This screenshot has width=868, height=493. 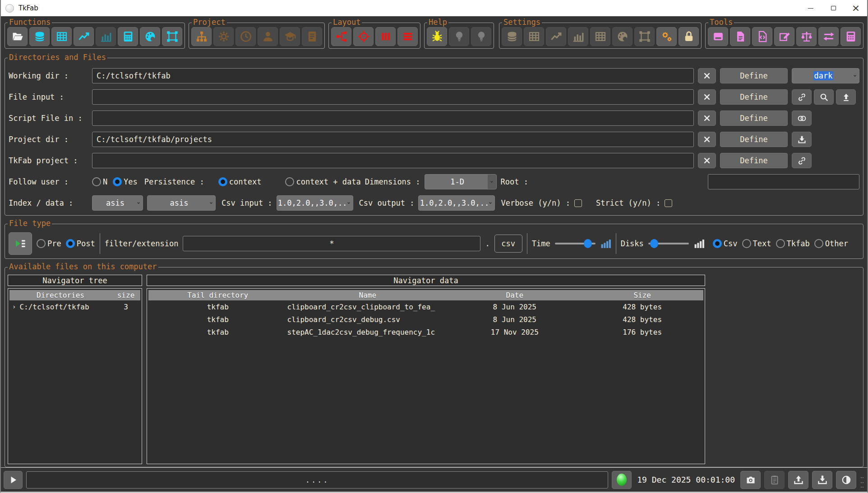 What do you see at coordinates (393, 139) in the screenshot?
I see `project-dir-input: C:/tclsoft/tkfab/projects` at bounding box center [393, 139].